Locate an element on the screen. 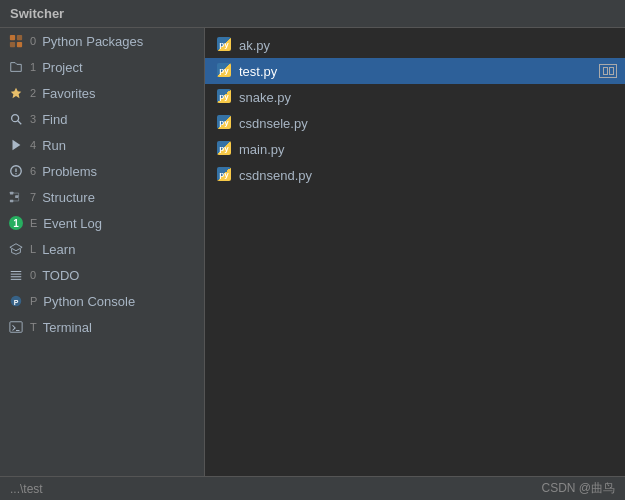 The image size is (625, 500). file-item-test-py: pytest.py is located at coordinates (415, 71).